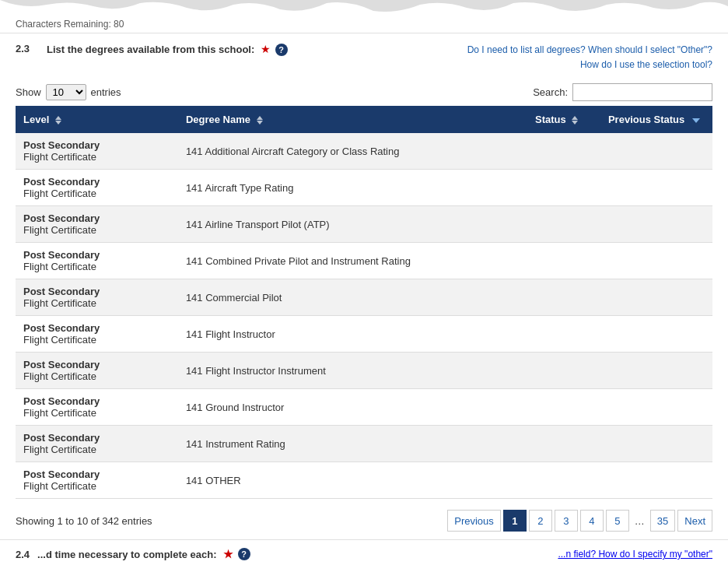 The width and height of the screenshot is (728, 565). What do you see at coordinates (551, 92) in the screenshot?
I see `search-label: Search:` at bounding box center [551, 92].